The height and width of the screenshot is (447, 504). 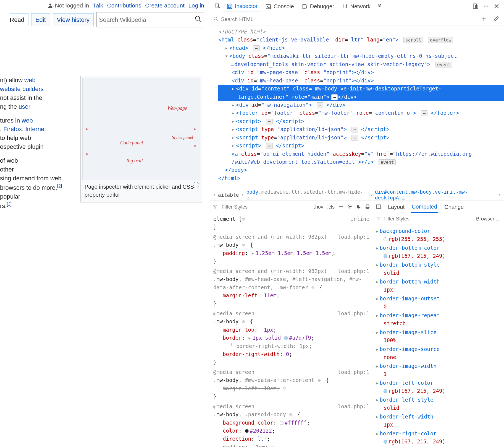 I want to click on cls-toggle: .cls, so click(x=331, y=207).